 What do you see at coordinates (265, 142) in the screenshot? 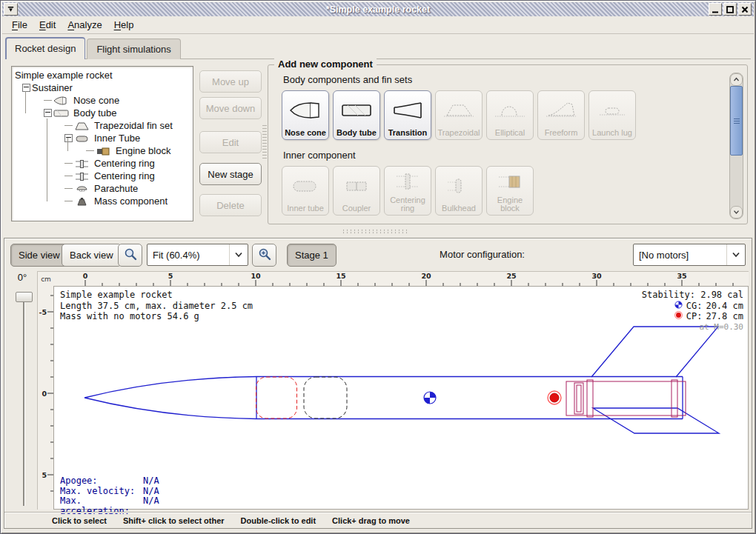
I see `vertical-split-grip` at bounding box center [265, 142].